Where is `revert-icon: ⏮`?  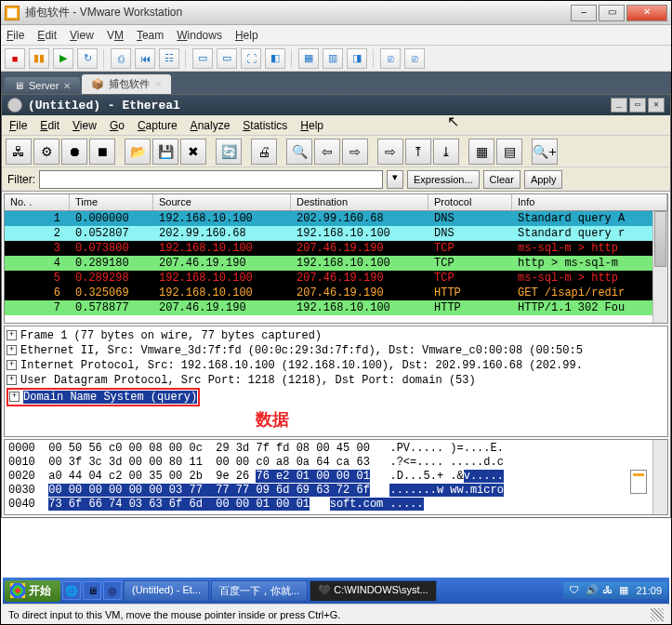 revert-icon: ⏮ is located at coordinates (145, 59).